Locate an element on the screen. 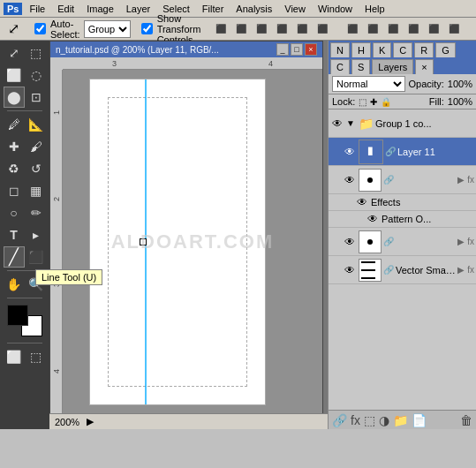 Image resolution: width=476 pixels, height=468 pixels. tool-ruler: 📐 is located at coordinates (36, 125).